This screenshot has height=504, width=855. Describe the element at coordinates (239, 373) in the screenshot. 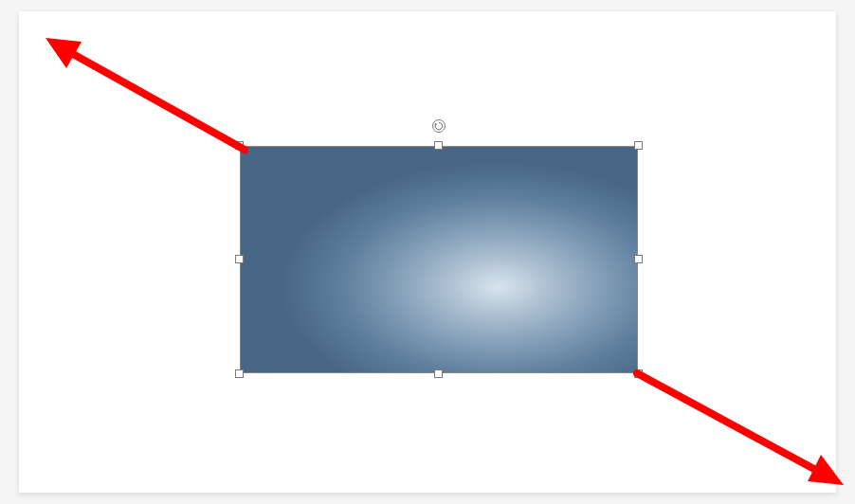

I see `resize-handle-bottom-left` at that location.